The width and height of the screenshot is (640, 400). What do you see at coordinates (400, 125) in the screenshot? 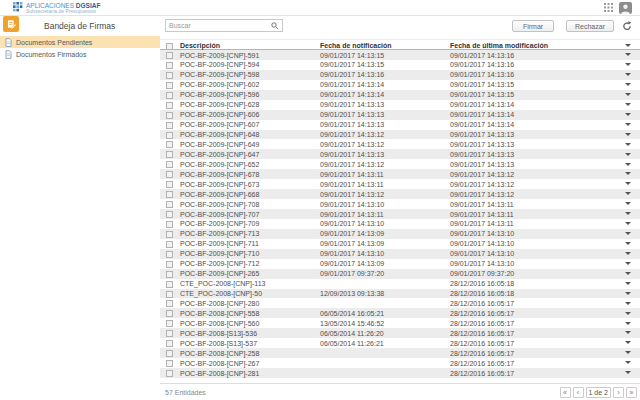
I see `table-row: POC-BF-2009-[CNP]-60709/01/2017 14:13:13…` at bounding box center [400, 125].